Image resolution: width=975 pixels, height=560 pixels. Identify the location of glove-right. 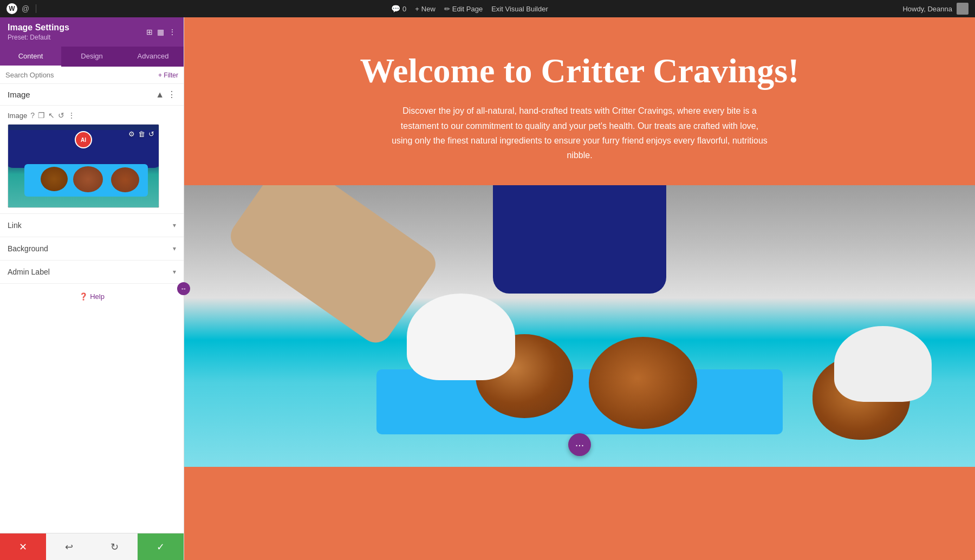
(883, 364).